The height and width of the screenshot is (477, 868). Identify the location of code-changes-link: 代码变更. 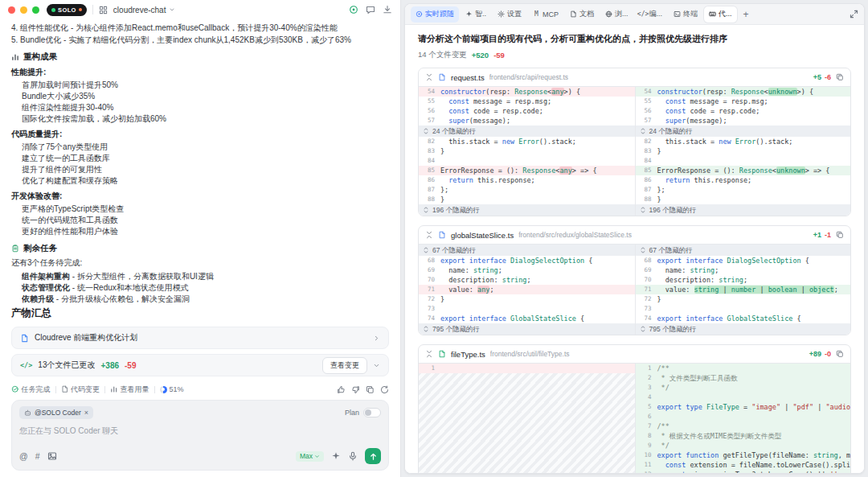
(80, 389).